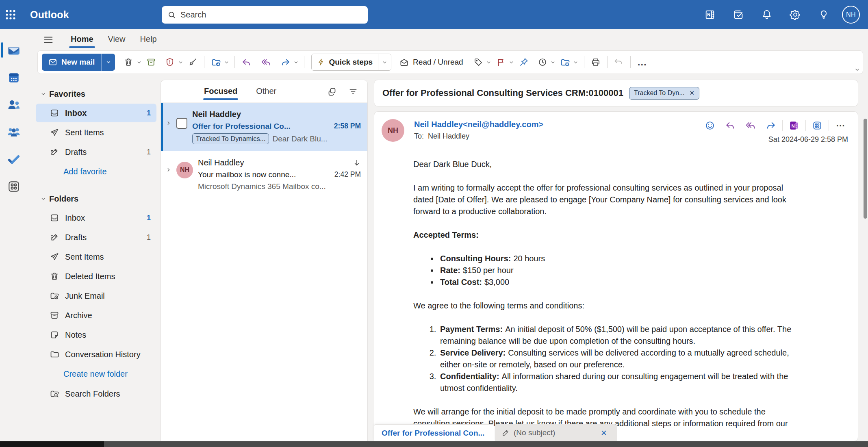 This screenshot has height=447, width=868. What do you see at coordinates (96, 132) in the screenshot?
I see `favorite-sent-items: Sent Items` at bounding box center [96, 132].